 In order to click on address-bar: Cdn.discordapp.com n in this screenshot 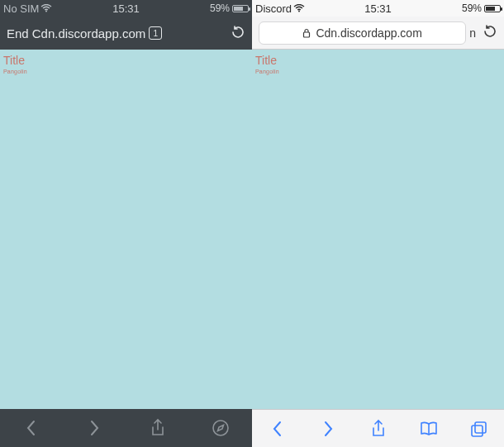, I will do `click(378, 33)`.